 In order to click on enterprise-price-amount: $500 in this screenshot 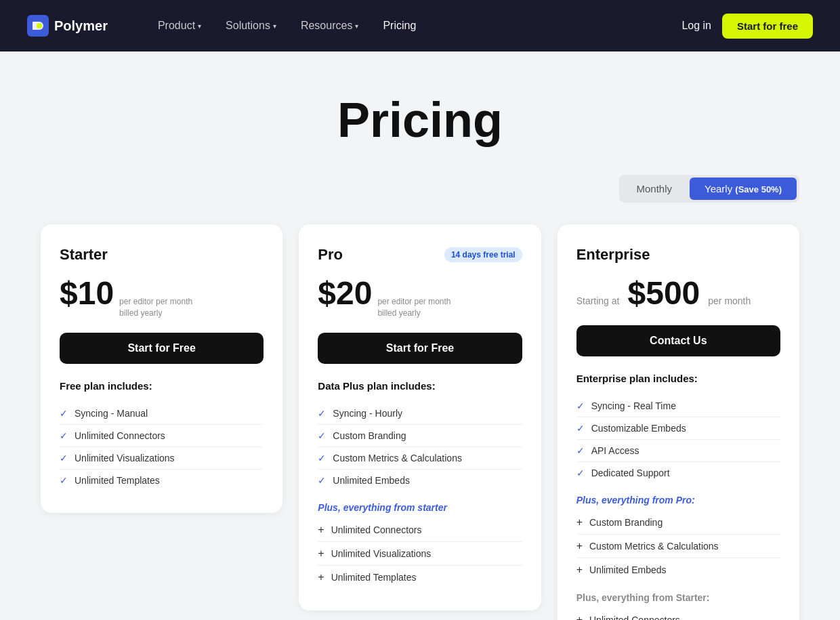, I will do `click(664, 293)`.